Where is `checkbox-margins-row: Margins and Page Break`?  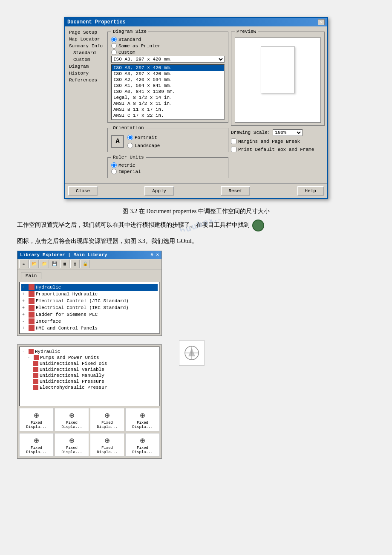 checkbox-margins-row: Margins and Page Break is located at coordinates (278, 142).